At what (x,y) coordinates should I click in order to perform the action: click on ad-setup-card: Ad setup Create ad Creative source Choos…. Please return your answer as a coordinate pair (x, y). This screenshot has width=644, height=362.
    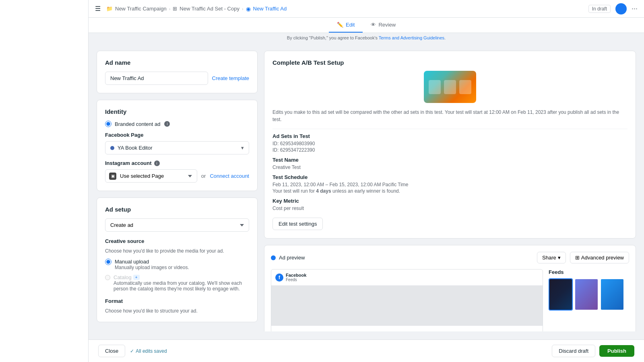
    Looking at the image, I should click on (177, 260).